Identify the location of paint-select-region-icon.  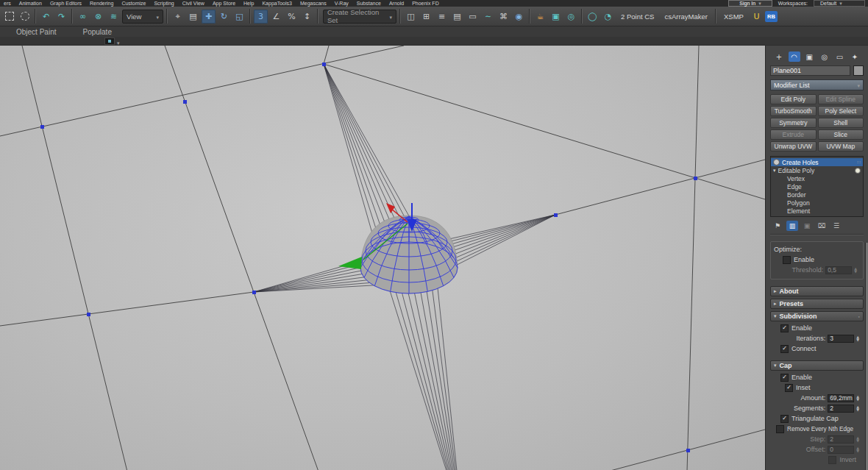
(25, 16).